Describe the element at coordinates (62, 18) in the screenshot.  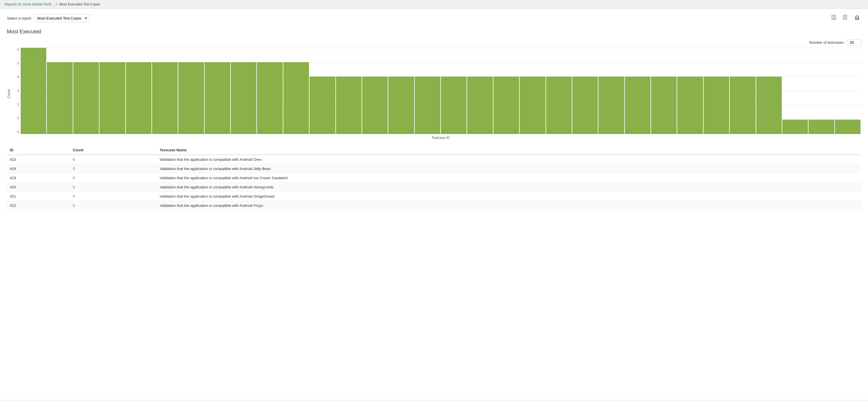
I see `report-select: Most Executed Test Cases Test Execution …` at that location.